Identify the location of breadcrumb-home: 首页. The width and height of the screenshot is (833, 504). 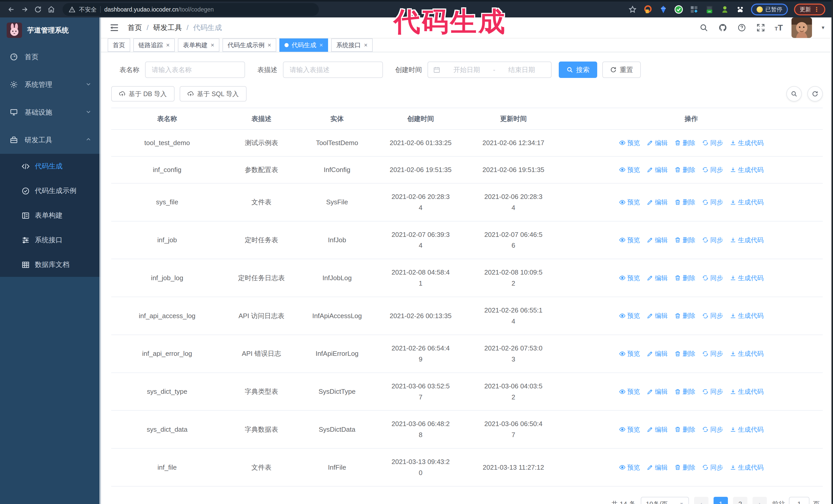
(135, 28).